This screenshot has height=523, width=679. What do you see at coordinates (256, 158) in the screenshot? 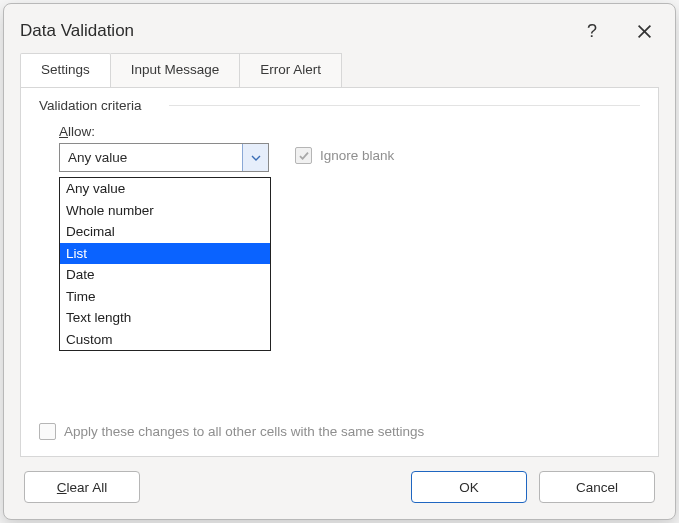
I see `chevron-down-icon` at bounding box center [256, 158].